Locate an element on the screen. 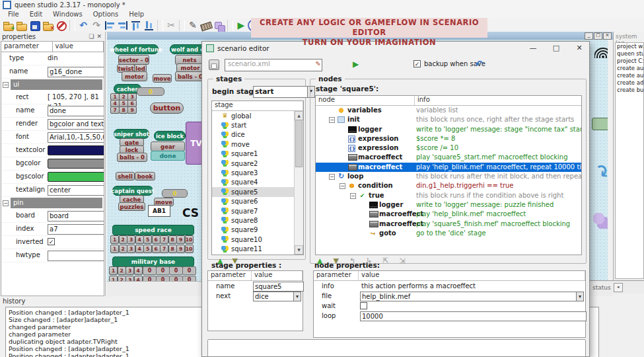  property-input: Arial,10,-1,5,50,0,0,0,0,0 is located at coordinates (76, 138).